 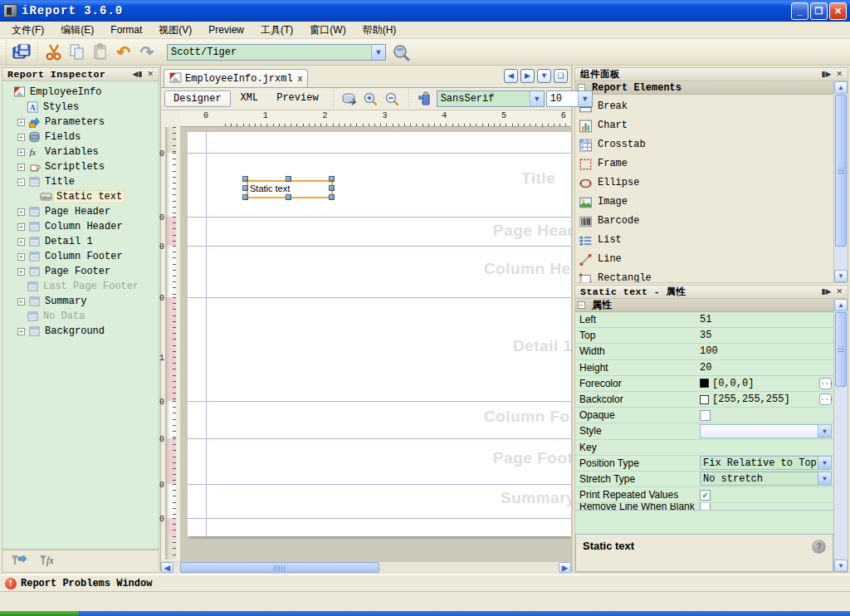 What do you see at coordinates (327, 30) in the screenshot?
I see `menu-item-6: 窗口(W)` at bounding box center [327, 30].